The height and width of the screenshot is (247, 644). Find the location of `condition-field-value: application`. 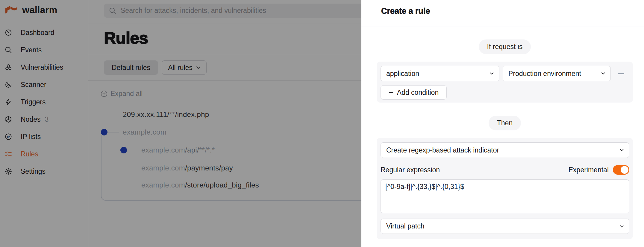

condition-field-value: application is located at coordinates (403, 74).